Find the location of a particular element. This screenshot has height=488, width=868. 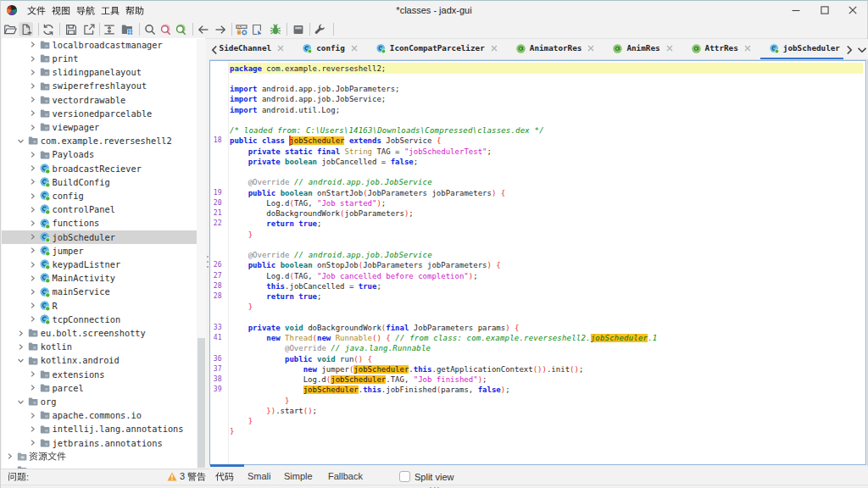

reload-button is located at coordinates (49, 29).